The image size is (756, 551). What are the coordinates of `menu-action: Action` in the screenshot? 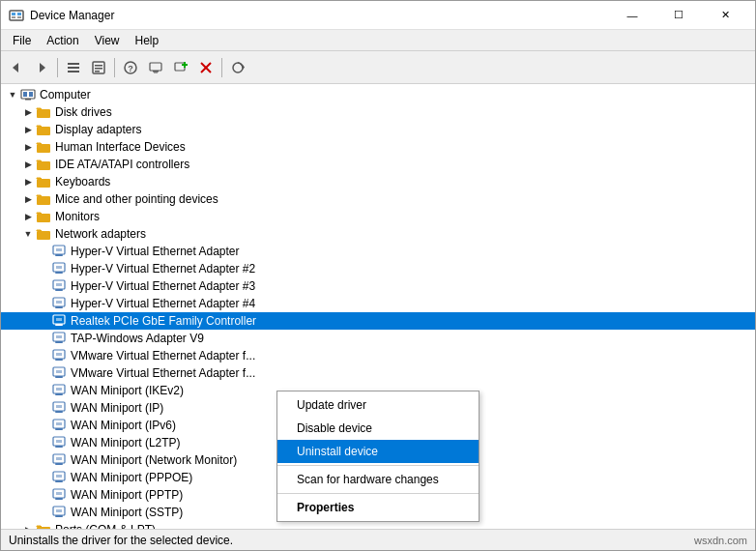 It's located at (62, 41).